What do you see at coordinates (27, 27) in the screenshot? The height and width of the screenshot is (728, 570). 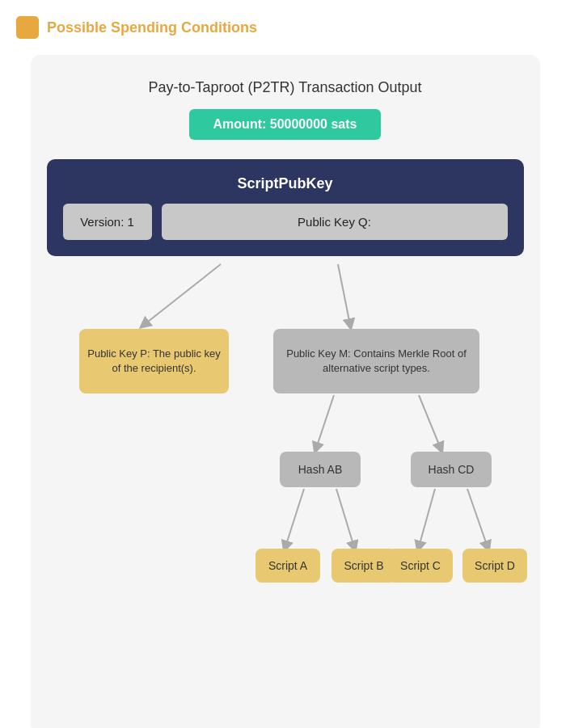 I see `header-icon` at bounding box center [27, 27].